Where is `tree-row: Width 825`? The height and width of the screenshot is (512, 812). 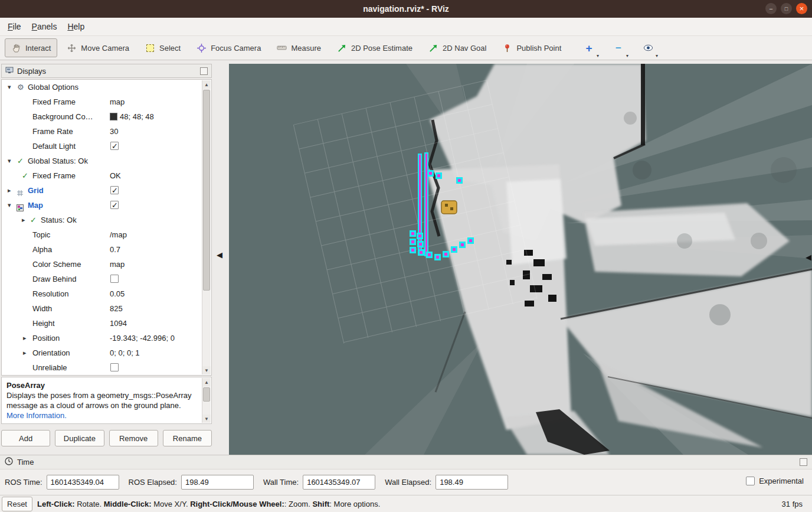
tree-row: Width 825 is located at coordinates (106, 308).